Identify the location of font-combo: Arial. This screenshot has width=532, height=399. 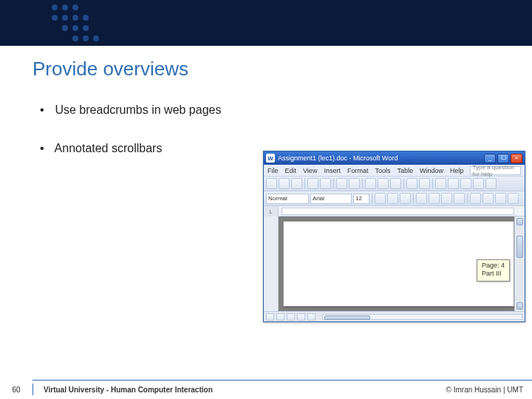
(331, 199).